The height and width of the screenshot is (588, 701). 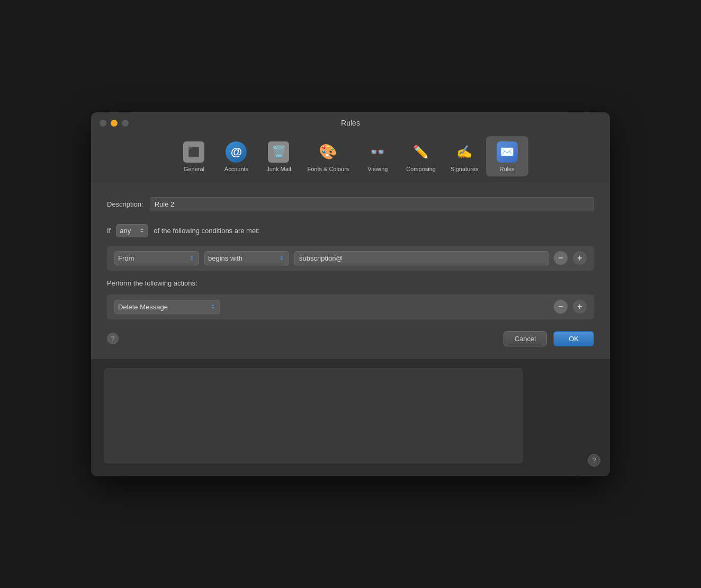 What do you see at coordinates (421, 156) in the screenshot?
I see `toolbar-item-composing: ✏️ Composing` at bounding box center [421, 156].